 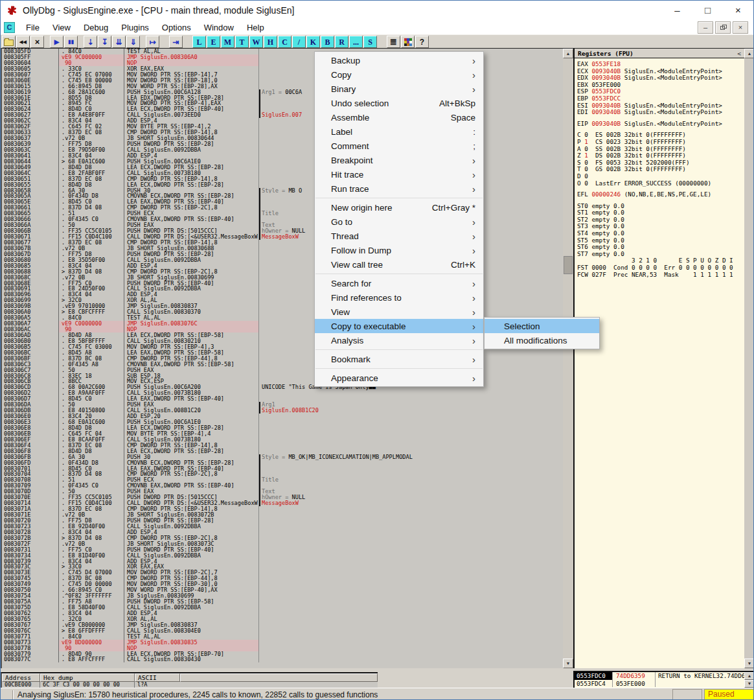 I want to click on disasm-row: 00830745. 837D BC 08CMP DWORD PTR SS:[EB…, so click(x=282, y=578).